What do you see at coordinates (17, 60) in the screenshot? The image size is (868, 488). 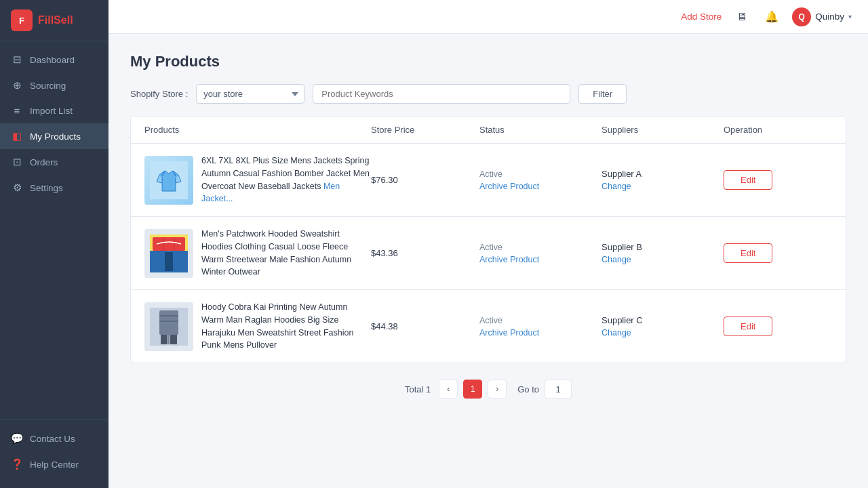 I see `dashboard-icon: ⊟` at bounding box center [17, 60].